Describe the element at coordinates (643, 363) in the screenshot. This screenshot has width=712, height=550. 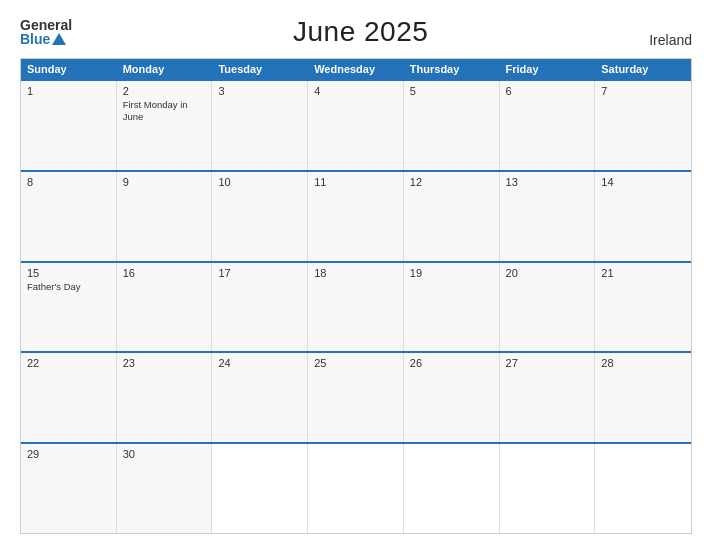
I see `day-number: 28` at that location.